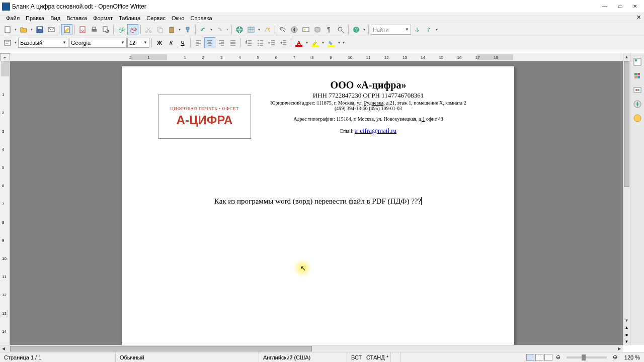 Image resolution: width=644 pixels, height=362 pixels. What do you see at coordinates (55, 18) in the screenshot?
I see `menu-view: Вид` at bounding box center [55, 18].